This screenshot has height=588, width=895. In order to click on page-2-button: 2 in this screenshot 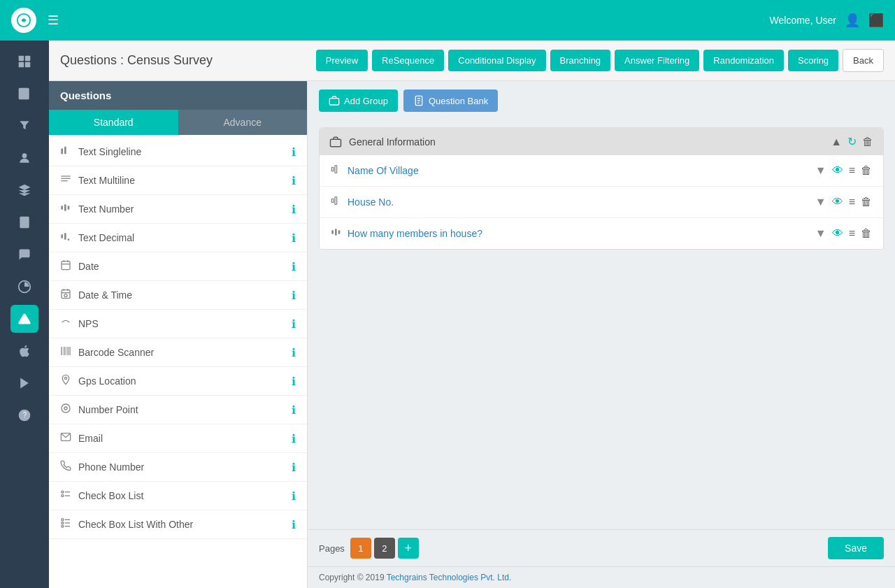, I will do `click(385, 548)`.